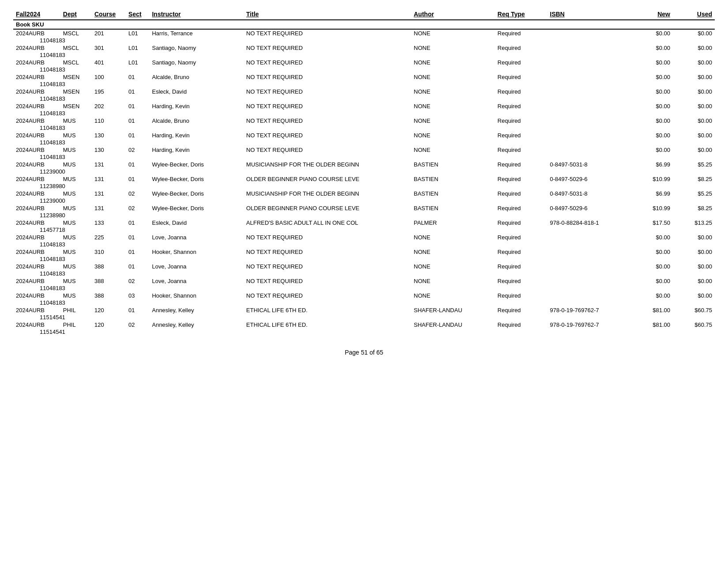 Image resolution: width=728 pixels, height=563 pixels. I want to click on col-header-reqtype: Req Type, so click(522, 14).